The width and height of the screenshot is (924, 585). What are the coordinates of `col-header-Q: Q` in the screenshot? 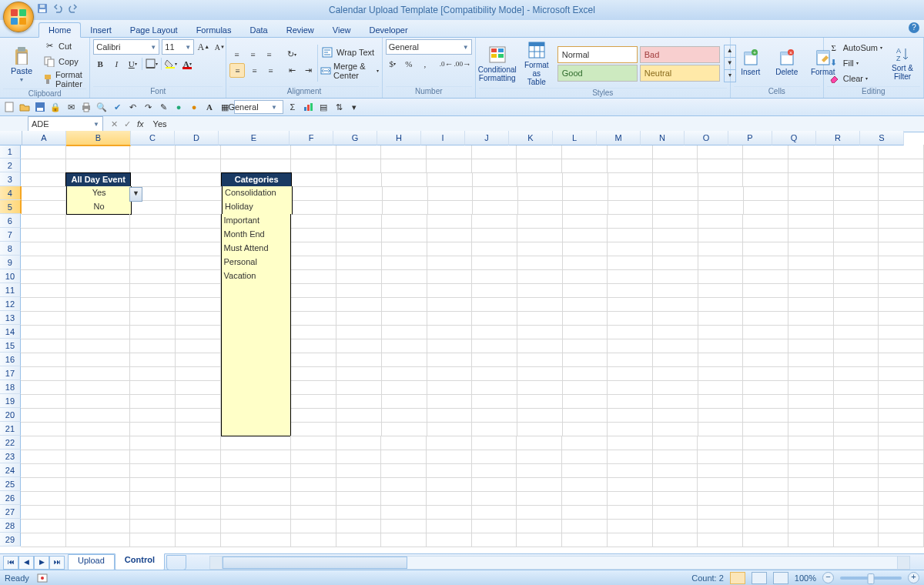 It's located at (795, 139).